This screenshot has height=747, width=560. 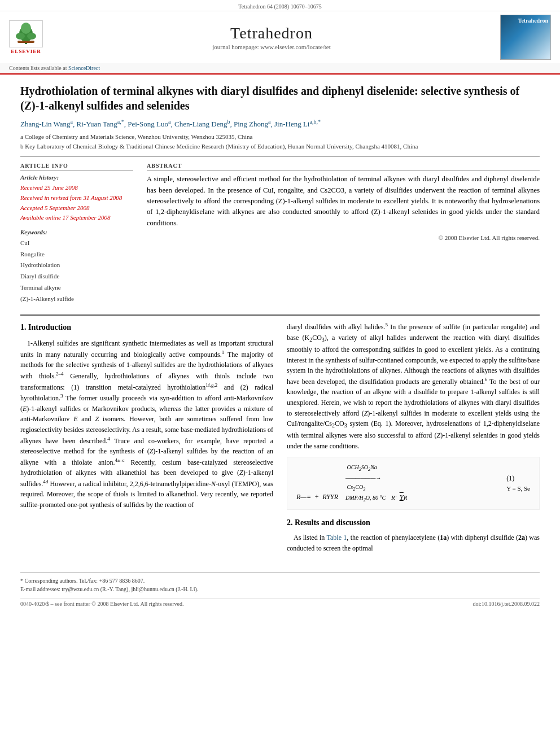 What do you see at coordinates (518, 483) in the screenshot?
I see `equation-number: (1) Y = S, Se` at bounding box center [518, 483].